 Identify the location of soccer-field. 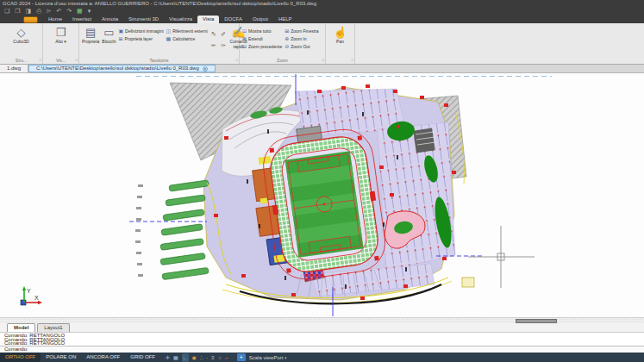
(324, 203).